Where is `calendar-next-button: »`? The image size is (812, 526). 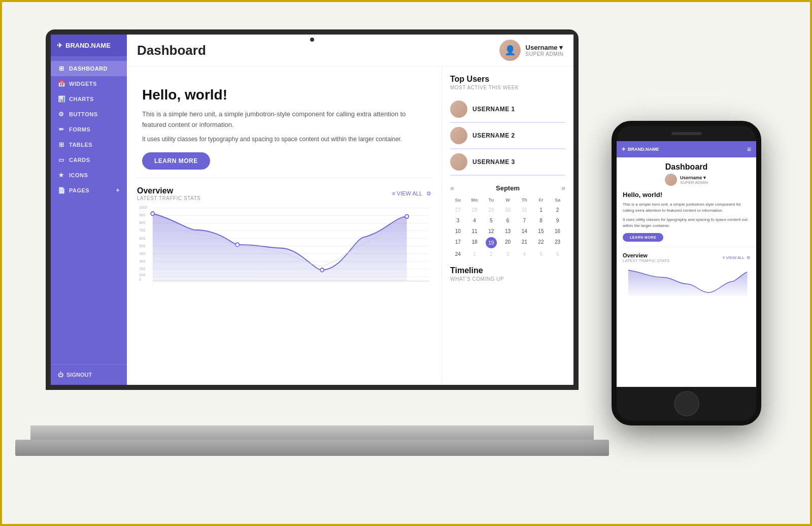
calendar-next-button: » is located at coordinates (563, 188).